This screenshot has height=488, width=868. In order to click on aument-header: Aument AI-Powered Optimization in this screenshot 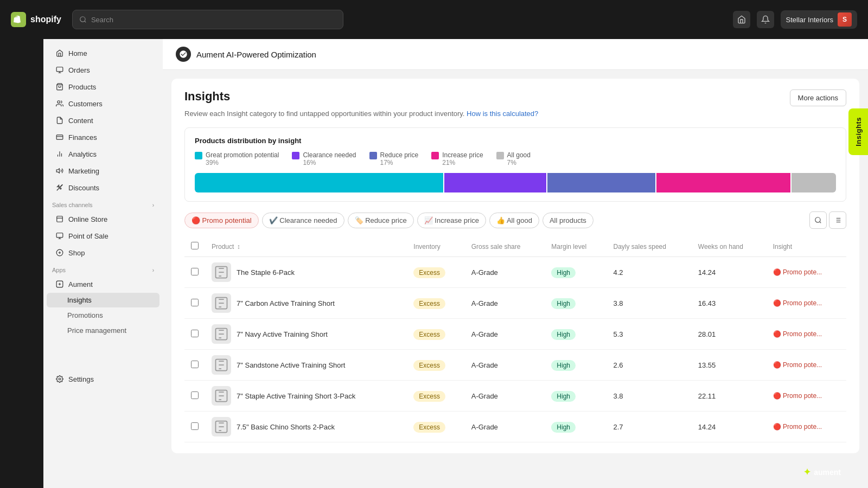, I will do `click(515, 54)`.